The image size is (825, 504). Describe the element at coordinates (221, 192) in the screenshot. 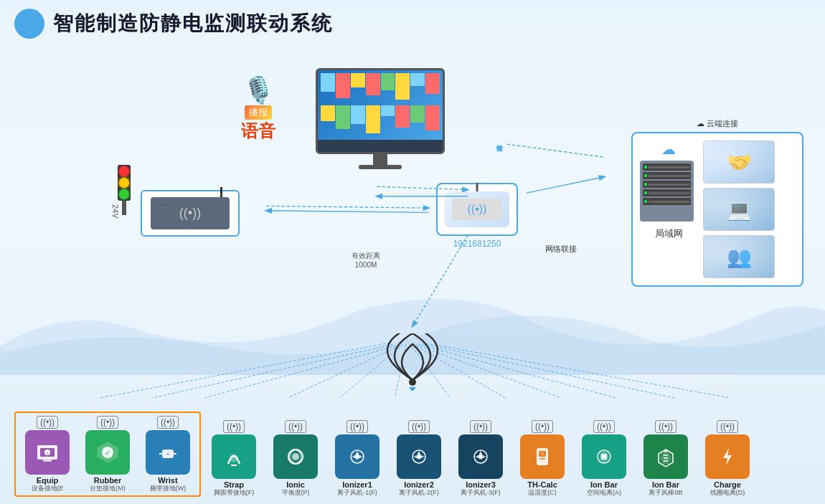

I see `small-router-antenna` at that location.